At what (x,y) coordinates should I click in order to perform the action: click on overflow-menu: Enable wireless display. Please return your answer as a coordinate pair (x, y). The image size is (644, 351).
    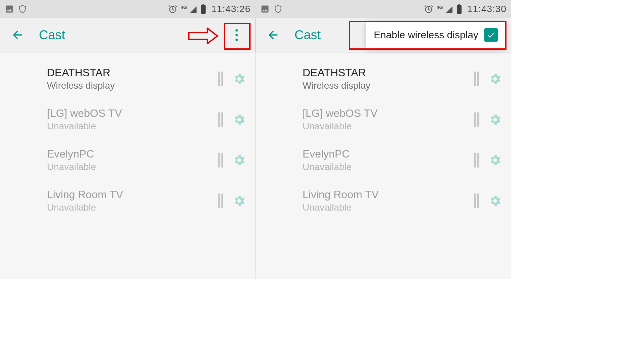
    Looking at the image, I should click on (436, 35).